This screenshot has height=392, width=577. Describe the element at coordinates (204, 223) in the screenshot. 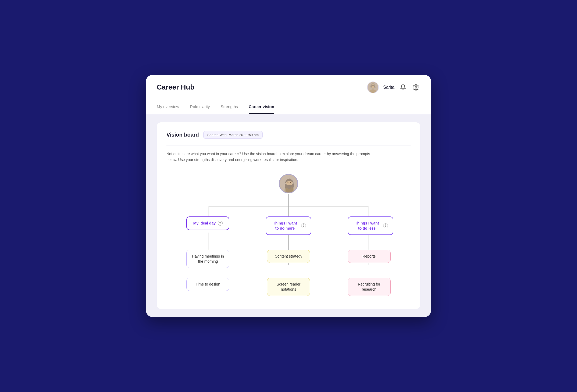

I see `ideal-day-label: My ideal day` at that location.